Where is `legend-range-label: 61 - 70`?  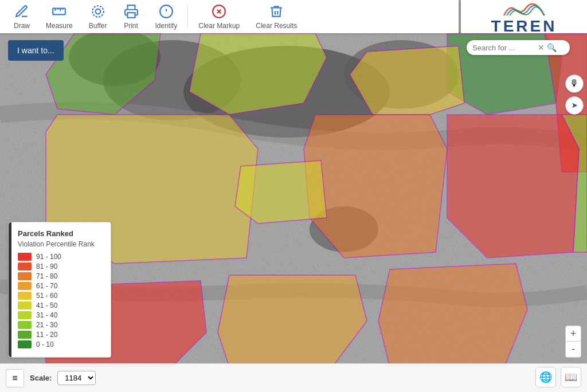 legend-range-label: 61 - 70 is located at coordinates (47, 286).